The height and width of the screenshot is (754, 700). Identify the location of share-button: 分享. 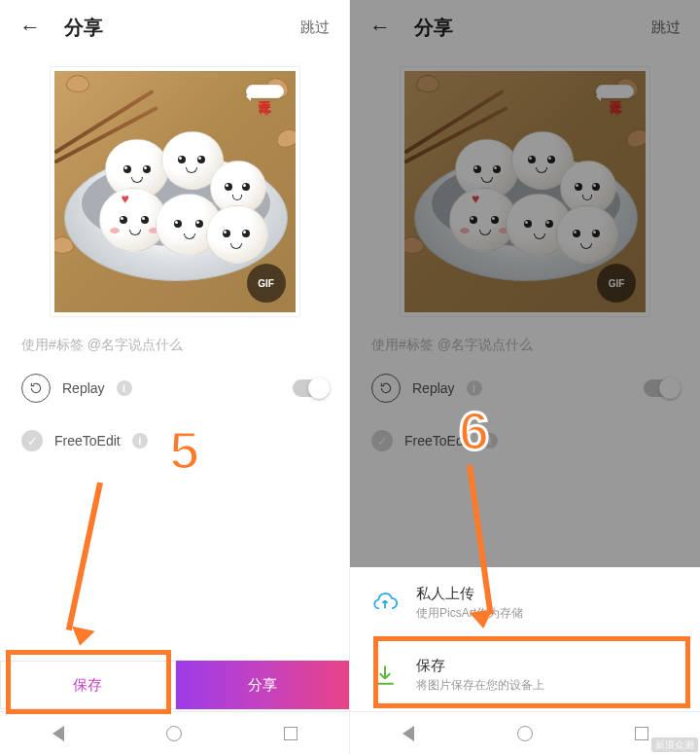
(262, 685).